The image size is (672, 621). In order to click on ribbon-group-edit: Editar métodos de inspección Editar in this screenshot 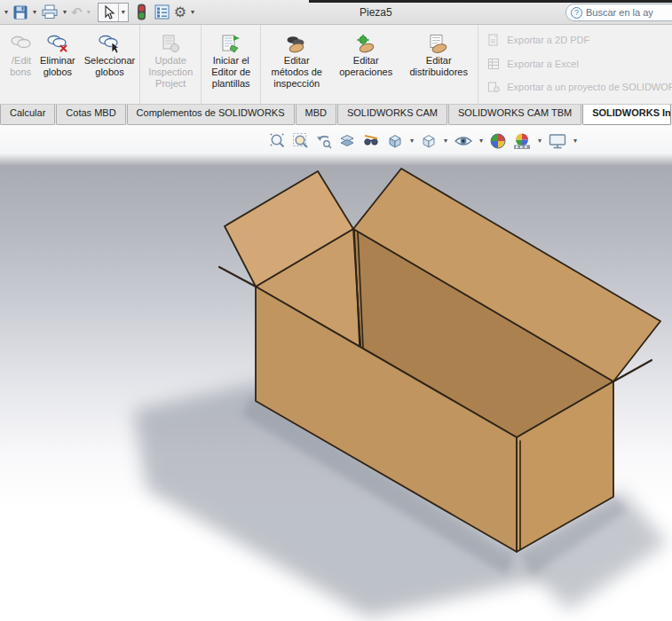, I will do `click(369, 64)`.